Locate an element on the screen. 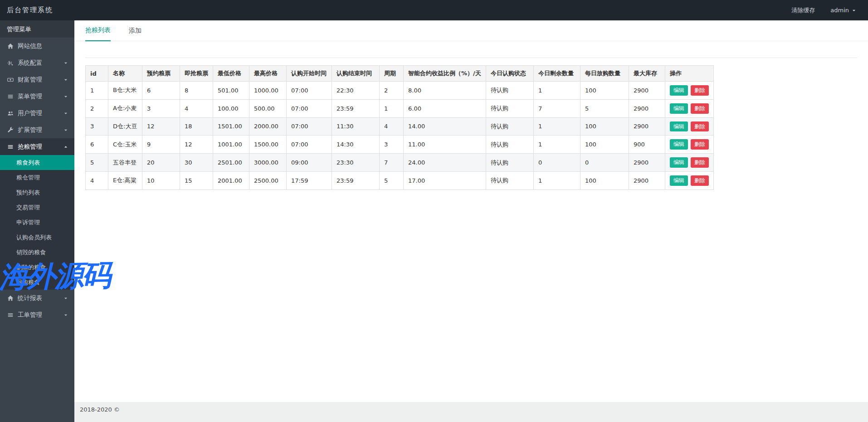 This screenshot has height=422, width=868. submenu-item: 预约列表 is located at coordinates (37, 192).